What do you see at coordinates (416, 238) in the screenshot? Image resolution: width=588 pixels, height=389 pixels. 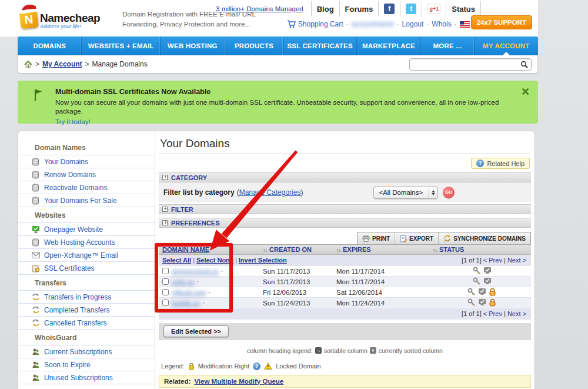 I see `export-button: EXPORT` at bounding box center [416, 238].